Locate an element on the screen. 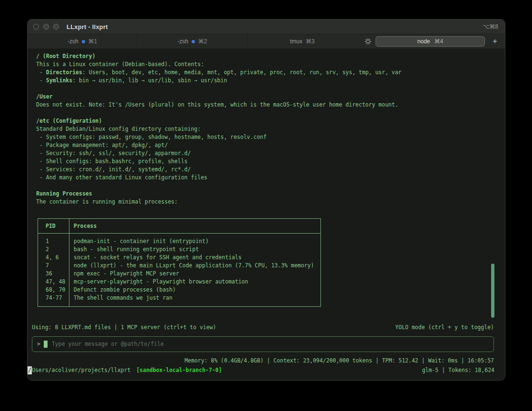 The height and width of the screenshot is (411, 532). terminal-line: - Security: ssh/, ssl/, security/, appar… is located at coordinates (265, 153).